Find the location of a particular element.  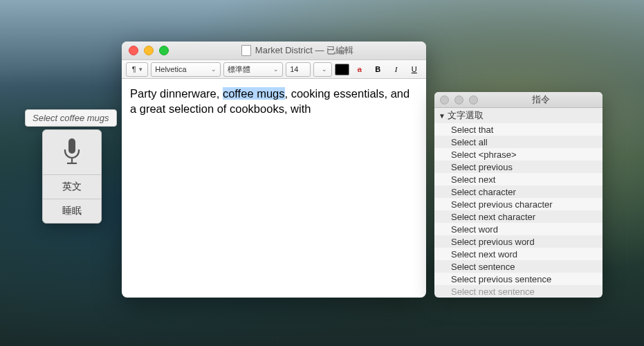

disclosure-triangle-icon: ▼ is located at coordinates (442, 116).